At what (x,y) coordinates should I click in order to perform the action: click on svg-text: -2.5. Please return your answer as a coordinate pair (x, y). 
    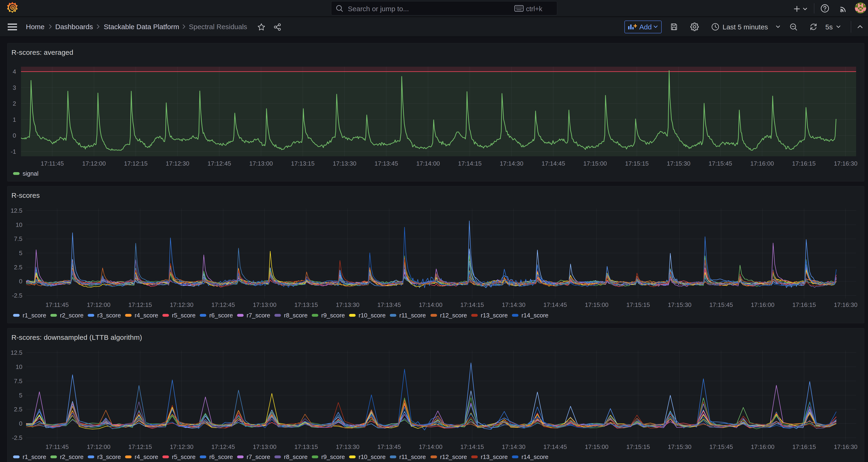
    Looking at the image, I should click on (17, 438).